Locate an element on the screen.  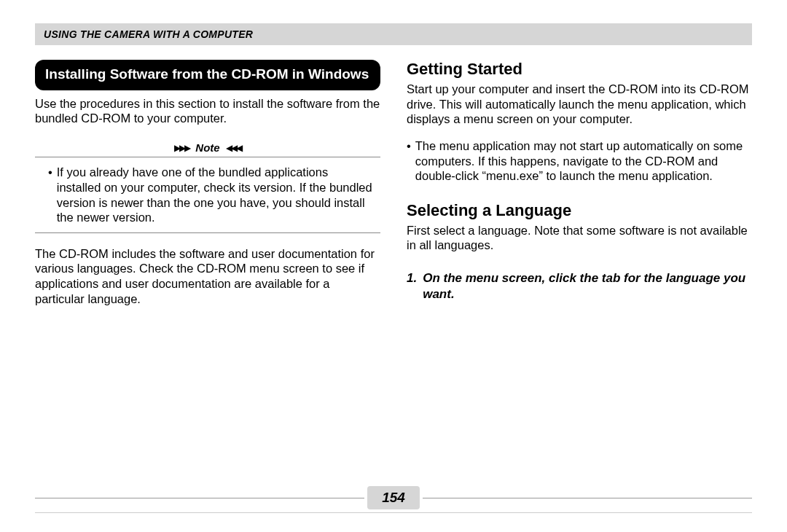
step-text: On the menu screen, click the tab for th… is located at coordinates (587, 286).